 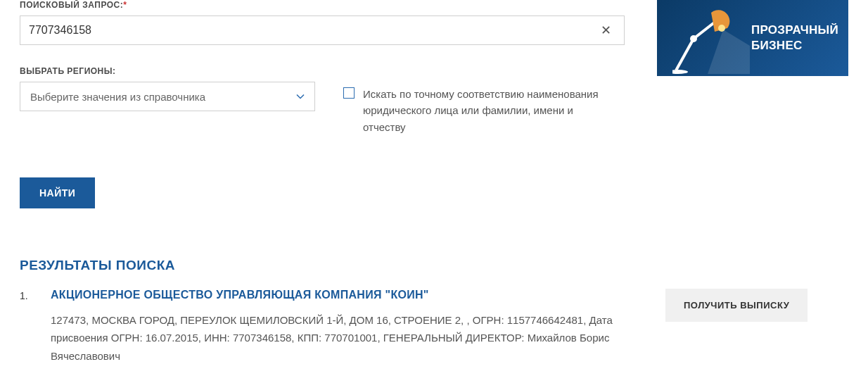 I want to click on banner-text: ПРОЗРАЧНЫЙ БИЗНЕС, so click(x=795, y=38).